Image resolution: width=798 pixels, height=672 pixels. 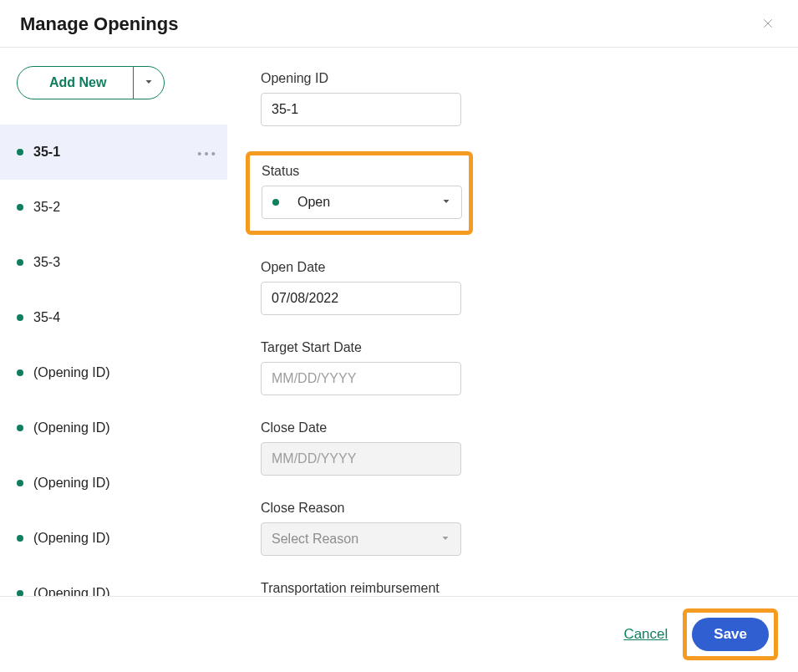 What do you see at coordinates (114, 152) in the screenshot?
I see `opening-list-item: 35-1` at bounding box center [114, 152].